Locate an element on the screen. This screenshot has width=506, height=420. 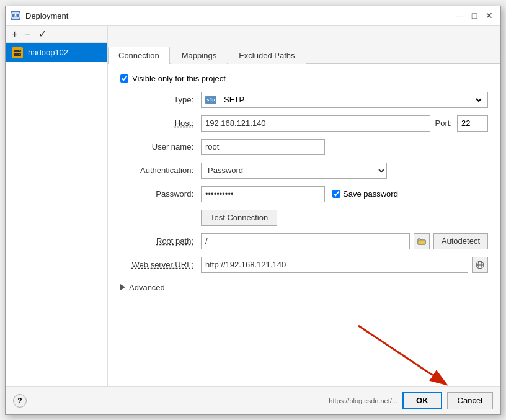
root-path-label: Root path: is located at coordinates (161, 241).